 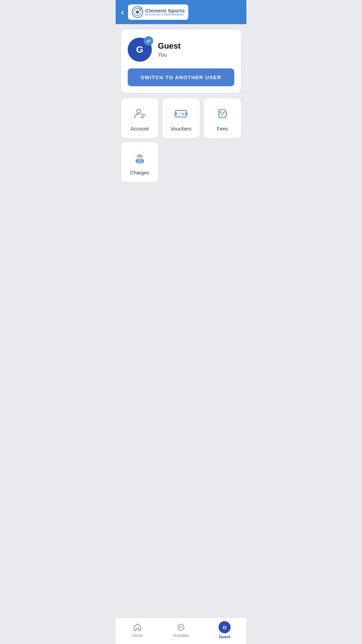 I want to click on account-icon, so click(x=140, y=114).